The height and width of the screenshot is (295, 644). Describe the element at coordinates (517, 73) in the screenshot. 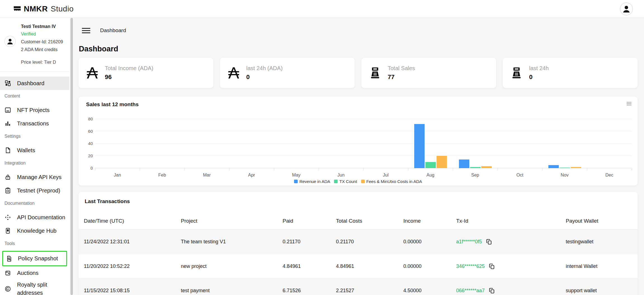

I see `cash-register-icon` at that location.